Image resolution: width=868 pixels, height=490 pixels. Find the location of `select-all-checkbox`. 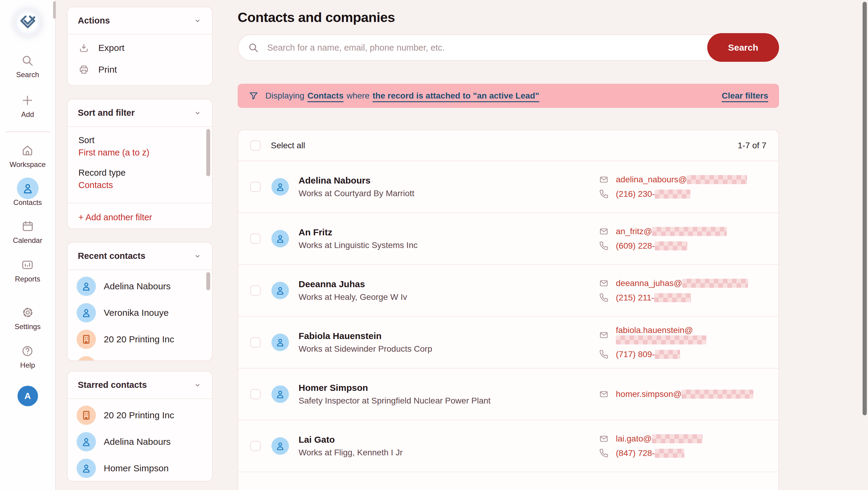

select-all-checkbox is located at coordinates (255, 145).